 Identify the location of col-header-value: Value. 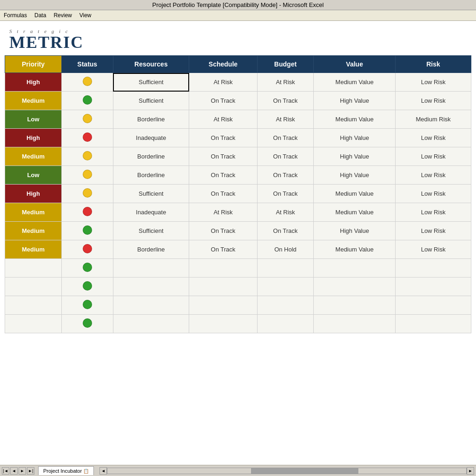
(355, 64).